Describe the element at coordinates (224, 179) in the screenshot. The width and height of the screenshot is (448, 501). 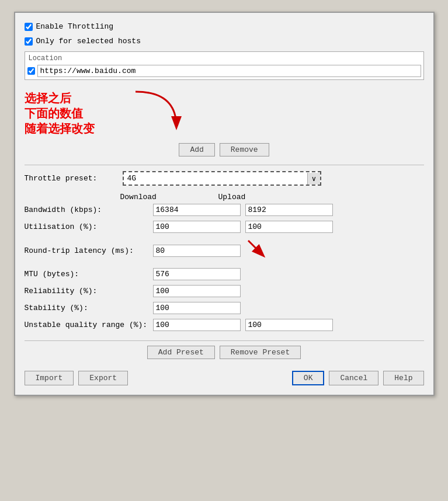
I see `throttle-preset-row: Throttle preset: ∨` at that location.